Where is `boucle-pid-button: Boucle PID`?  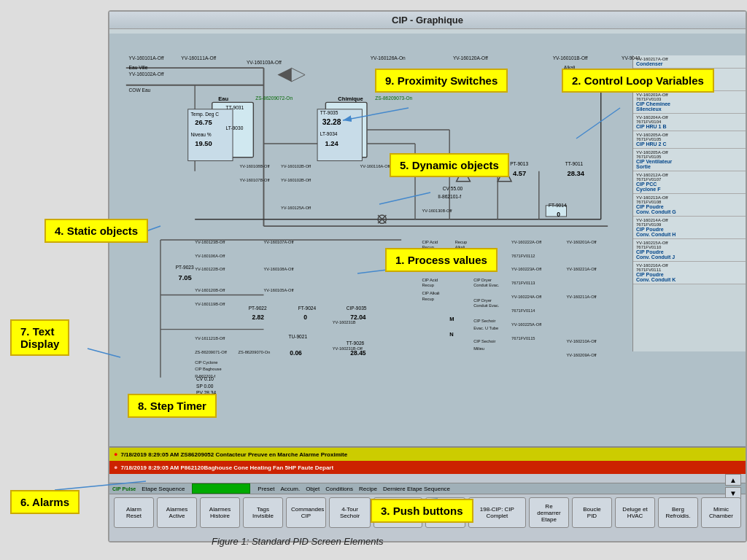
boucle-pid-button: Boucle PID is located at coordinates (592, 513).